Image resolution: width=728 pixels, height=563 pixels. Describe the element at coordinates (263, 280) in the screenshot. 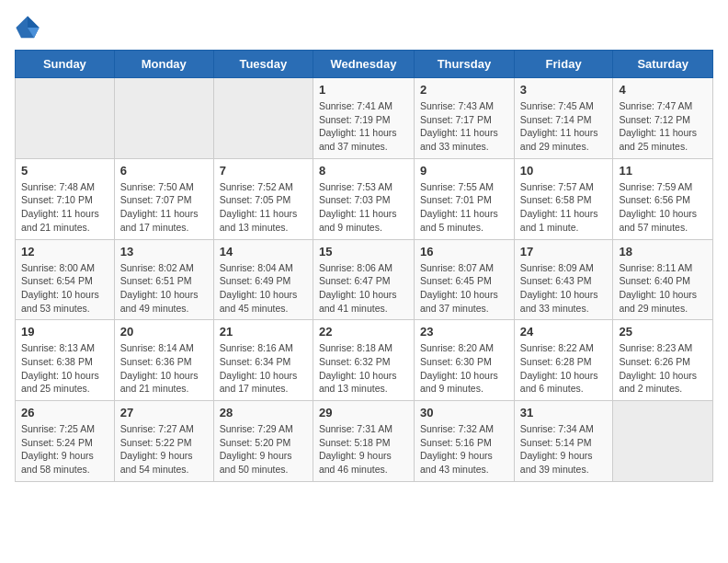

I see `calendar-cell: 14Sunrise: 8:04 AM Sunset: 6:49 PM Dayli…` at that location.